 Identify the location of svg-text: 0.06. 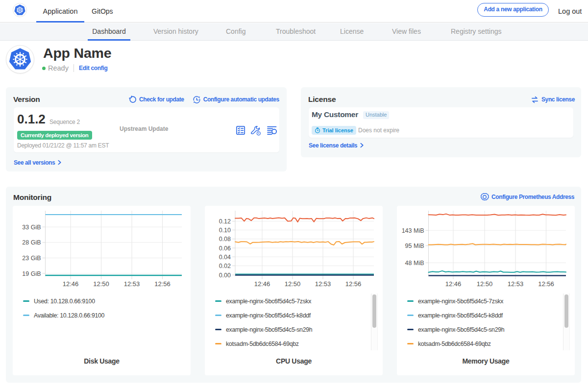
(225, 248).